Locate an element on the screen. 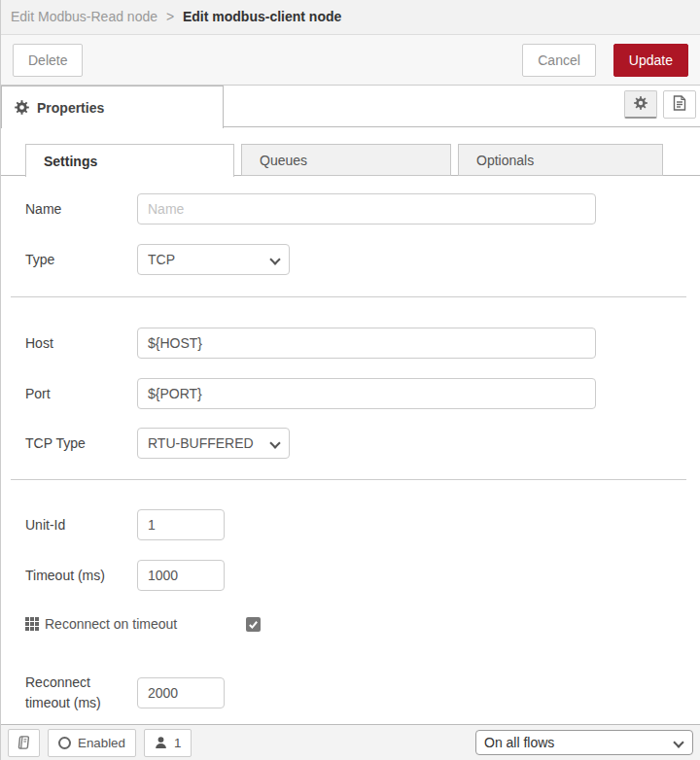 The width and height of the screenshot is (700, 760). tcp-type-select: RTU-BUFFERED is located at coordinates (214, 443).